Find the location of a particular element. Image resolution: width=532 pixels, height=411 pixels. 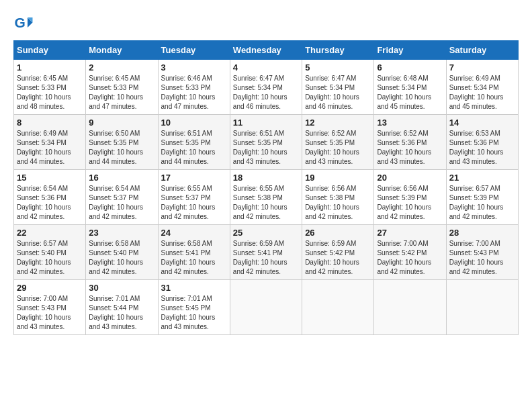

calendar-cell: 16 Sunrise: 6:54 AM Sunset: 5:37 PM Dayl… is located at coordinates (122, 197).